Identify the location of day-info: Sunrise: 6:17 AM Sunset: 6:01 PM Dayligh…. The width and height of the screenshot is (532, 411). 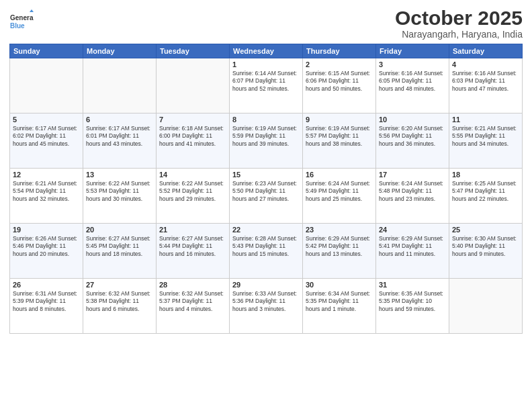
(120, 136).